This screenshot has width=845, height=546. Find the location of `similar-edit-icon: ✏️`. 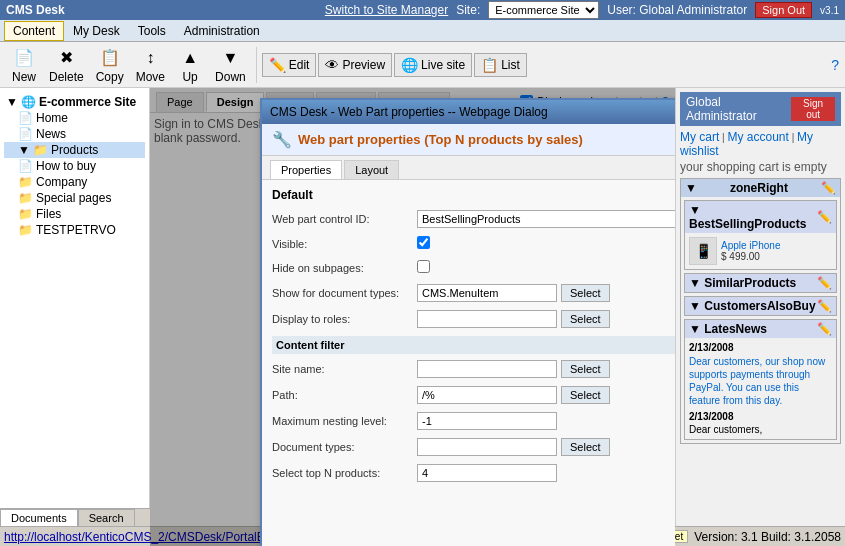

similar-edit-icon: ✏️ is located at coordinates (824, 283).